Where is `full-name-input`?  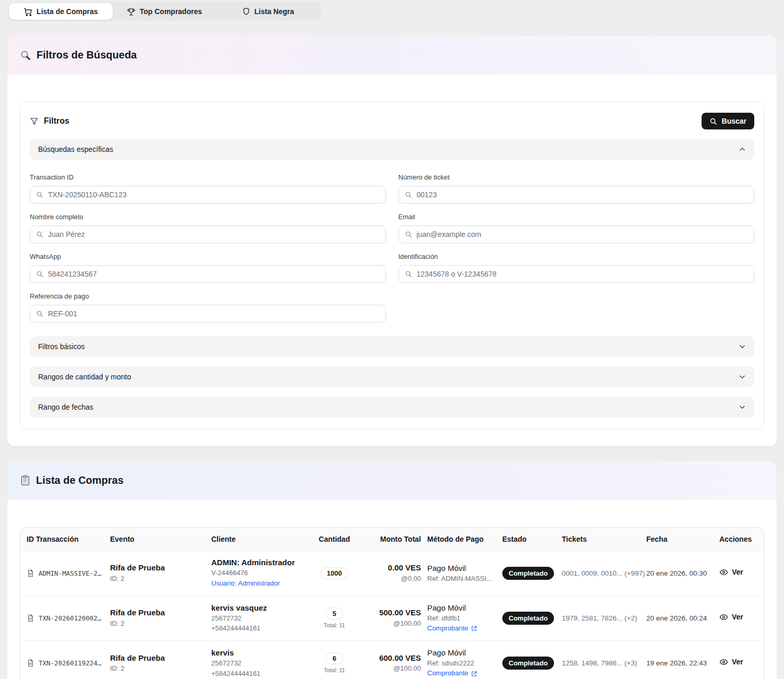 full-name-input is located at coordinates (208, 234).